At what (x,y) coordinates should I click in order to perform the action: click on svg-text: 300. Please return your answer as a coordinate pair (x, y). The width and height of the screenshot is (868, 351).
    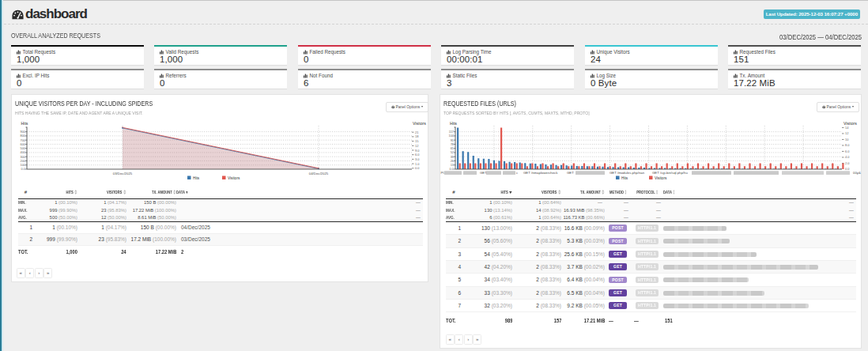
    Looking at the image, I should click on (24, 157).